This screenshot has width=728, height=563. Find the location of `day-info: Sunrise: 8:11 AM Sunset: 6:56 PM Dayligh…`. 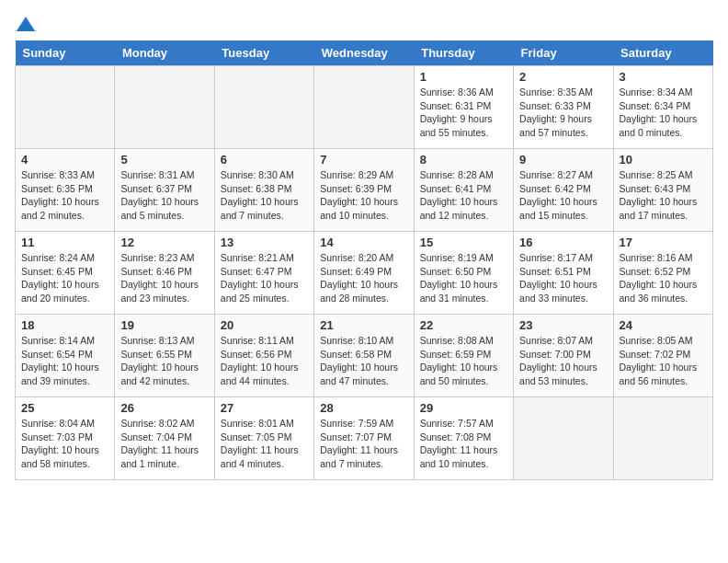

day-info: Sunrise: 8:11 AM Sunset: 6:56 PM Dayligh… is located at coordinates (265, 361).